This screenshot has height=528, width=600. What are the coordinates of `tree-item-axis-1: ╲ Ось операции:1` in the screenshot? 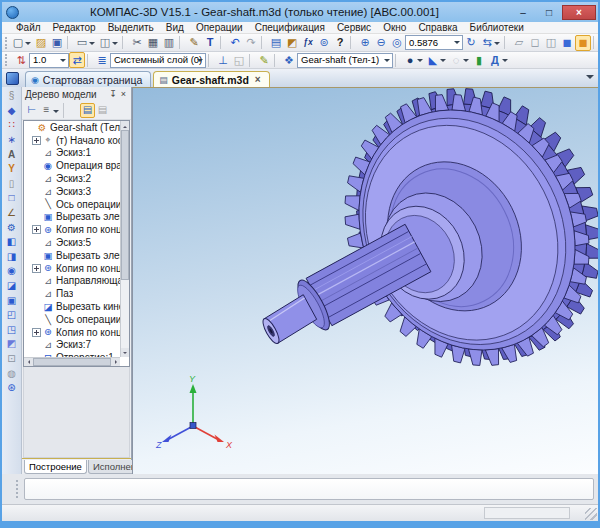 It's located at (72, 204).